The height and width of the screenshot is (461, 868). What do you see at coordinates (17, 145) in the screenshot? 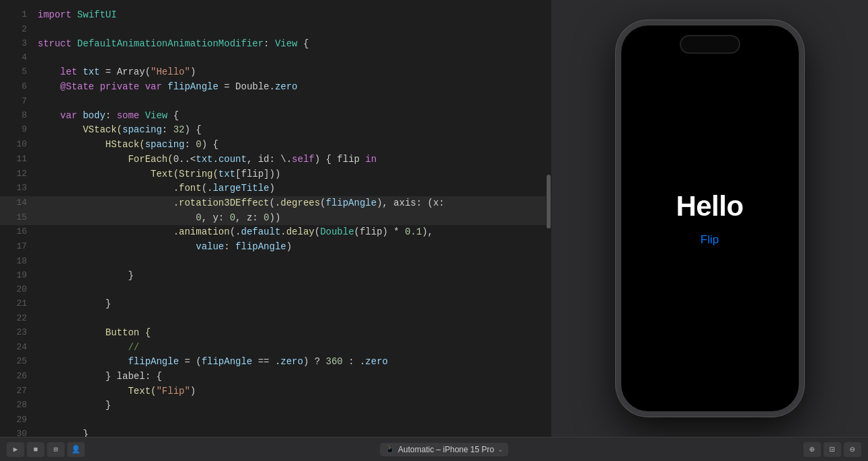
I see `line-number: 10` at bounding box center [17, 145].